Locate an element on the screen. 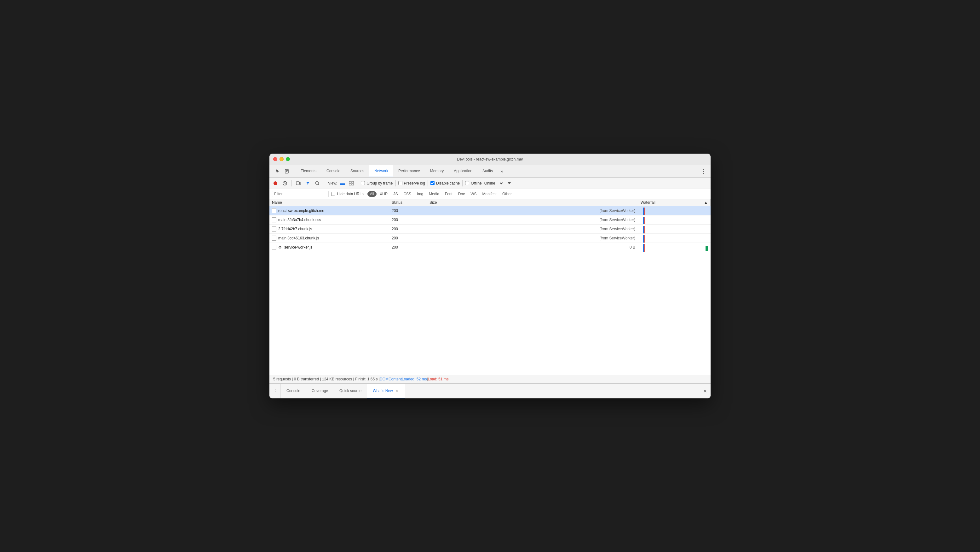 The height and width of the screenshot is (552, 980). cursor-icon-btn is located at coordinates (278, 171).